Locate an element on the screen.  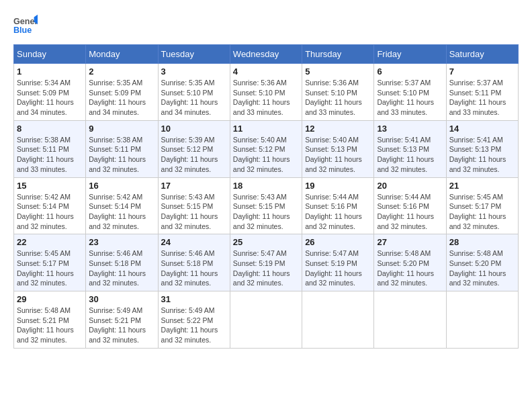
day-info: Sunrise: 5:40 AM Sunset: 5:12 PM Dayligh… is located at coordinates (266, 154).